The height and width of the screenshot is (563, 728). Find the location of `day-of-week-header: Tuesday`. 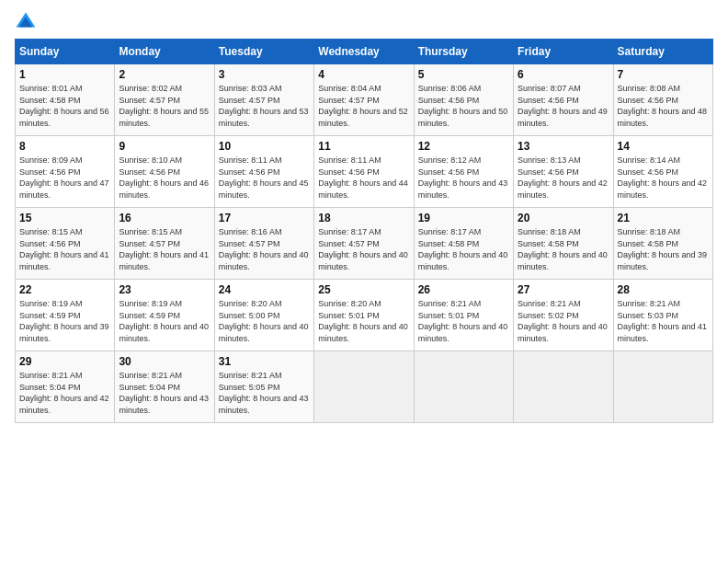

day-of-week-header: Tuesday is located at coordinates (264, 52).